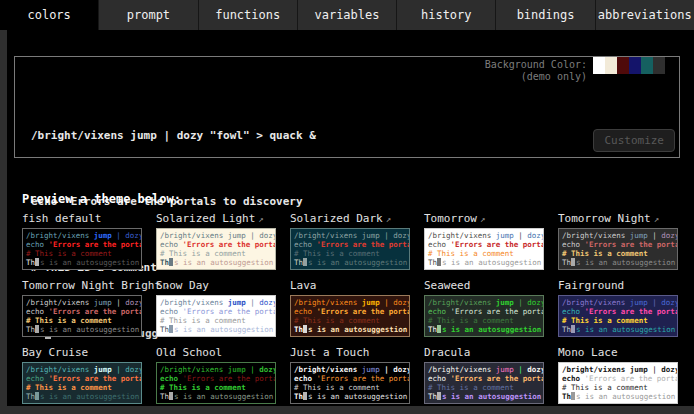 This screenshot has height=414, width=694. I want to click on theme-title: Dracula, so click(489, 352).